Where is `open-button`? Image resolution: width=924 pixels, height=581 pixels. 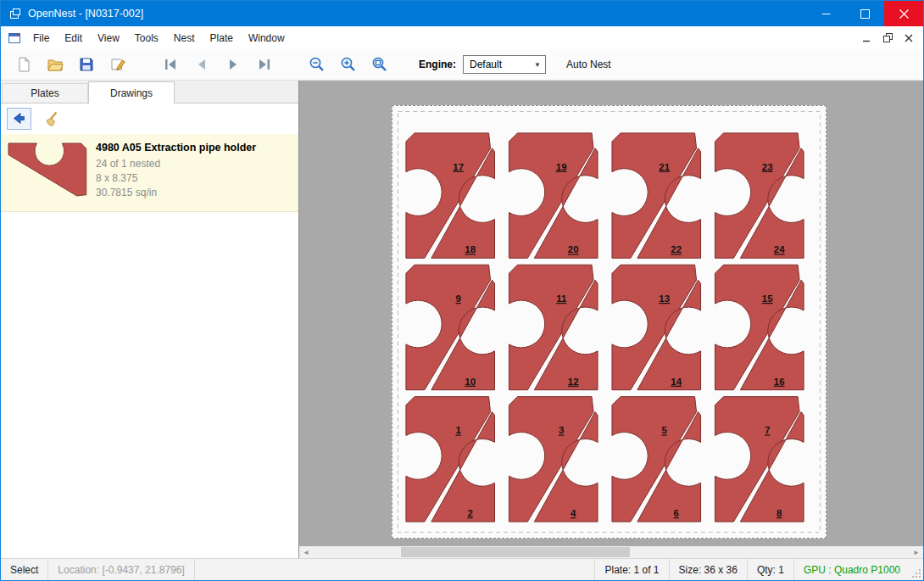 open-button is located at coordinates (54, 64).